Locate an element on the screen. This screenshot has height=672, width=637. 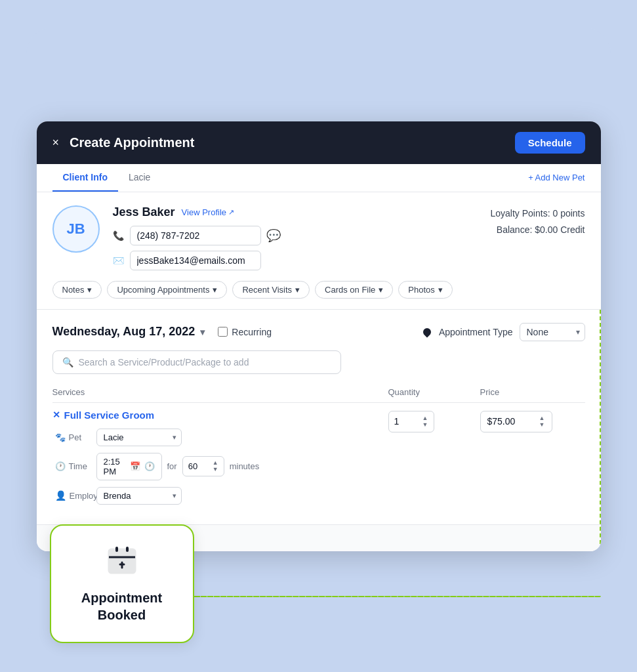
minutes-label: minutes is located at coordinates (245, 466).